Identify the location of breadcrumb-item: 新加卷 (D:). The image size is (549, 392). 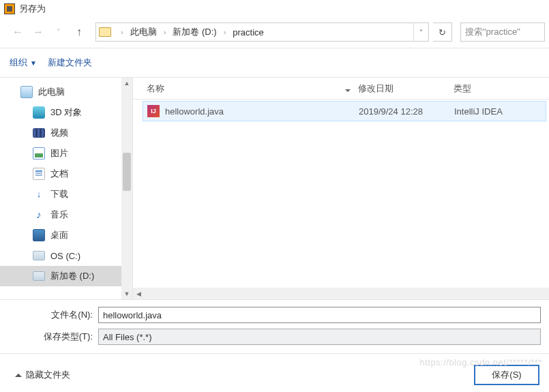
(194, 32).